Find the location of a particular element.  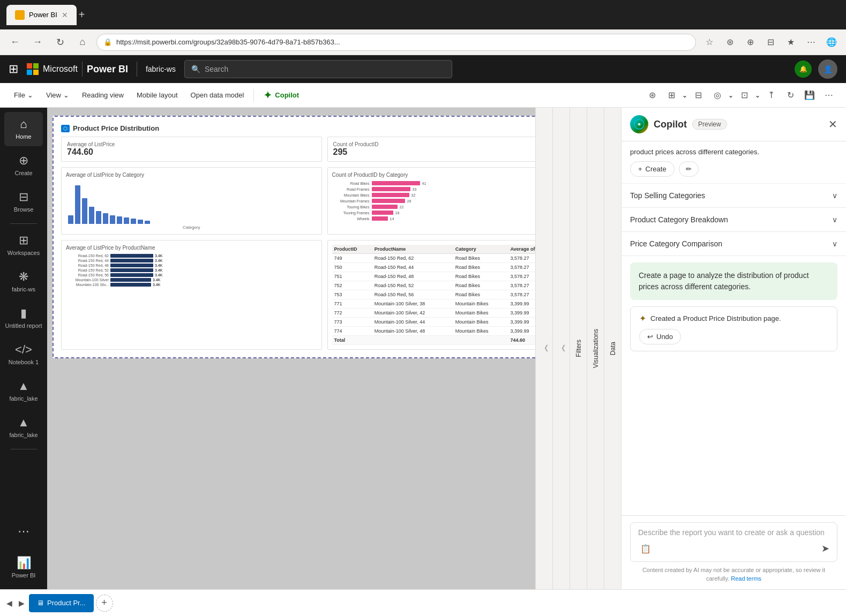

create-suggestion-button: + Create is located at coordinates (653, 169).